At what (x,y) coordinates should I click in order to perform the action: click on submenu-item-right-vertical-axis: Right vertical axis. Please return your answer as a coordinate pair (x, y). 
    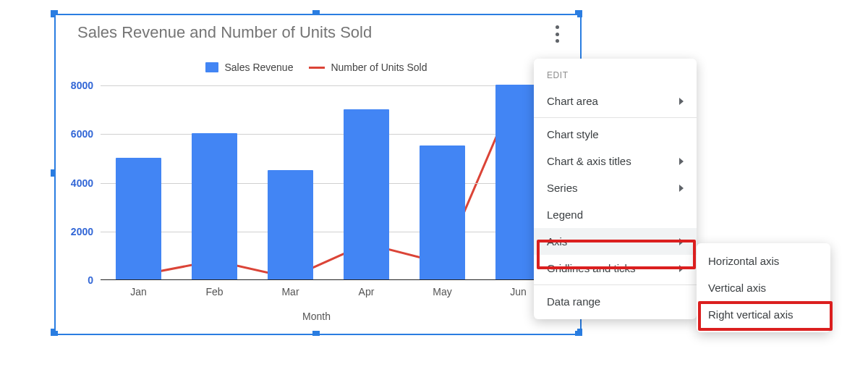
    Looking at the image, I should click on (764, 314).